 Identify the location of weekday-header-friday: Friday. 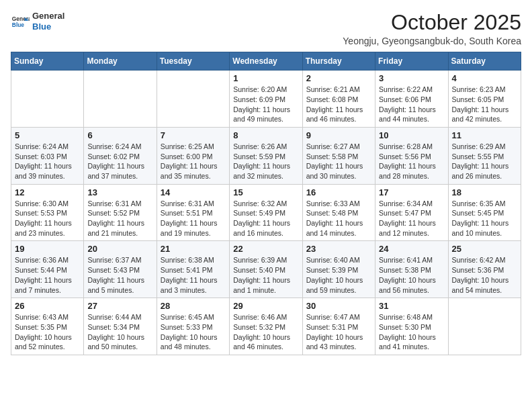
(412, 62).